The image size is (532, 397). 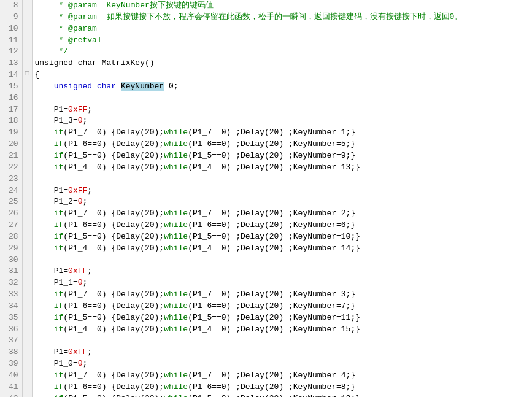 What do you see at coordinates (271, 376) in the screenshot?
I see `code-token: (P1_7==0) ;Delay(20) ;KeyNumber=4;}` at bounding box center [271, 376].